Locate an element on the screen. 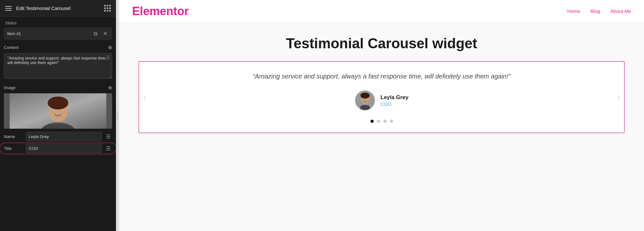 The height and width of the screenshot is (231, 644). carousel-prev-button: ‹ is located at coordinates (144, 97).